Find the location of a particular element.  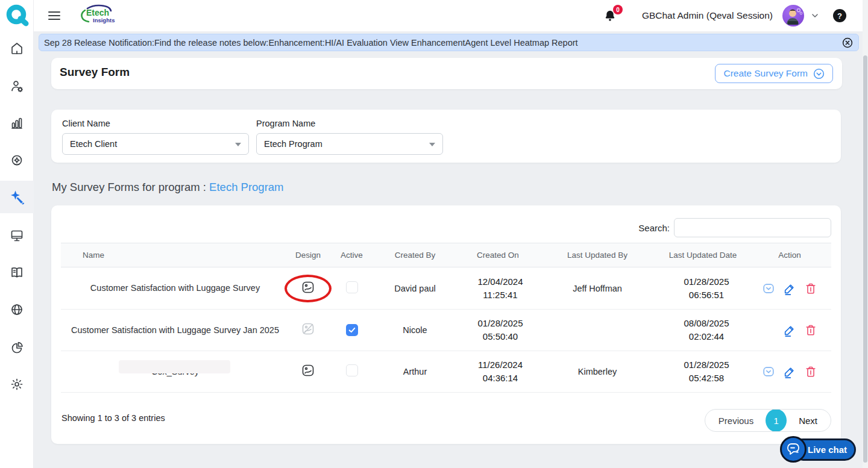

select-caret-icon is located at coordinates (432, 145).